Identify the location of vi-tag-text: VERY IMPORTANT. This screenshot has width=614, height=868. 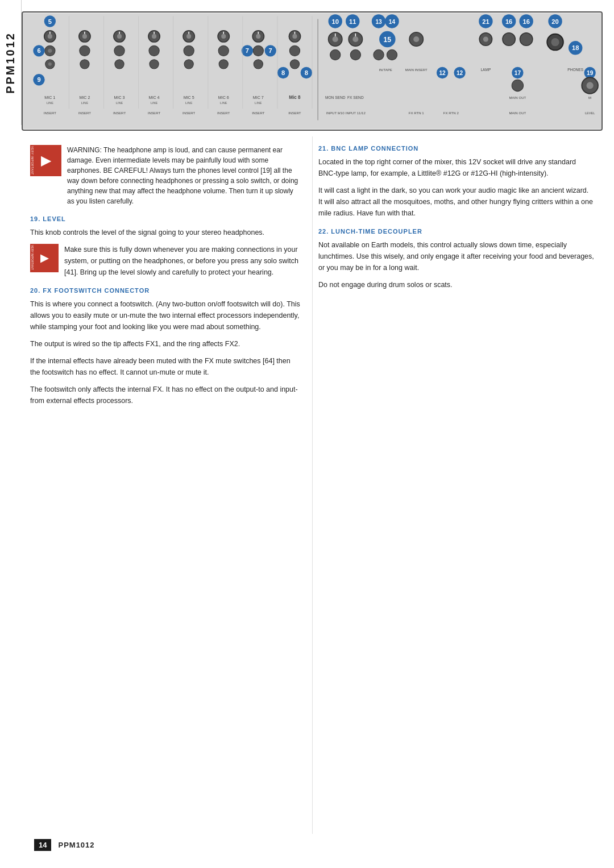
(32, 258).